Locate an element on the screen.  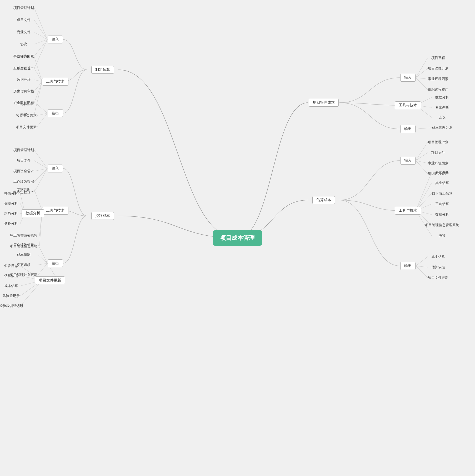
branch-gusuan: 估算成本 is located at coordinates (324, 200).